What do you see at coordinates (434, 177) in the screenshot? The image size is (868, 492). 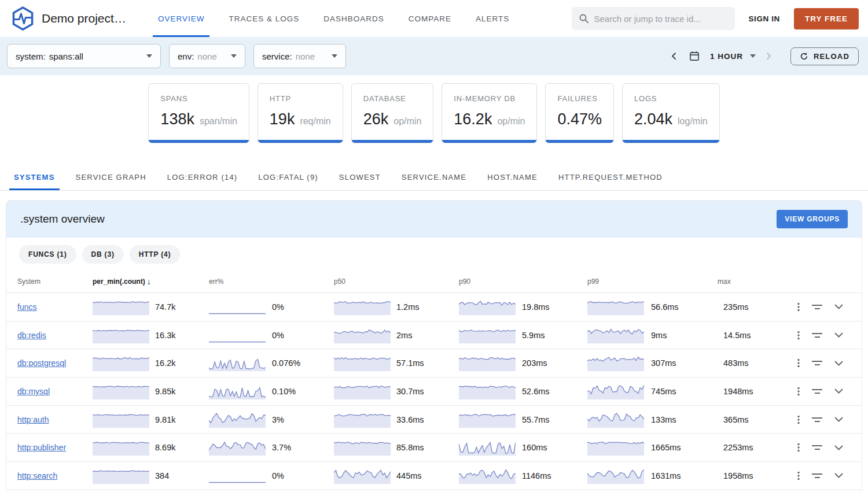 I see `tab-service-name: SERVICE.NAME` at bounding box center [434, 177].